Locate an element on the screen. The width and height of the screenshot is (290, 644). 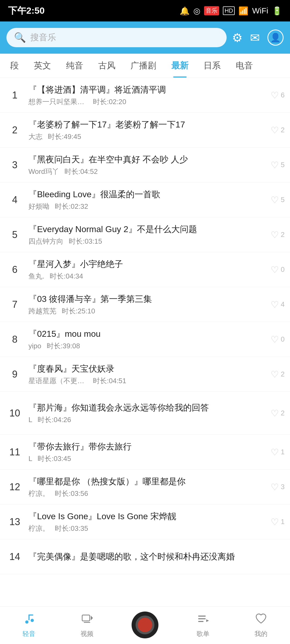
video-icon is located at coordinates (87, 620).